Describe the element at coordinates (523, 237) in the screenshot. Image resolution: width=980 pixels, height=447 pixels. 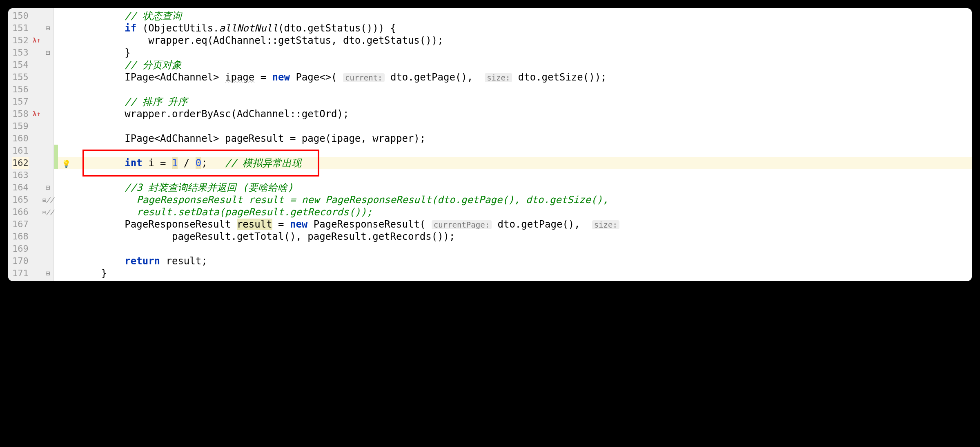
I see `code-line: pageResult.getTotal(), pageResult.getRec…` at that location.